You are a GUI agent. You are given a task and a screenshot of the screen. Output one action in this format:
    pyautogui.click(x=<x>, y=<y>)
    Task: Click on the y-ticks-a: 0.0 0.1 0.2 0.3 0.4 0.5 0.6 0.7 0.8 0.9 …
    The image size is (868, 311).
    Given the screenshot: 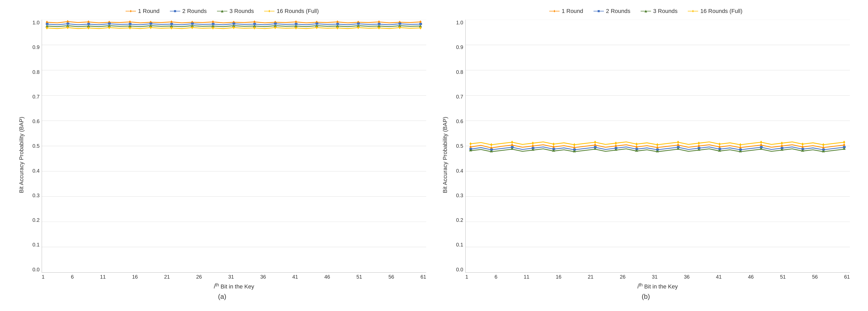 What is the action you would take?
    pyautogui.click(x=34, y=146)
    